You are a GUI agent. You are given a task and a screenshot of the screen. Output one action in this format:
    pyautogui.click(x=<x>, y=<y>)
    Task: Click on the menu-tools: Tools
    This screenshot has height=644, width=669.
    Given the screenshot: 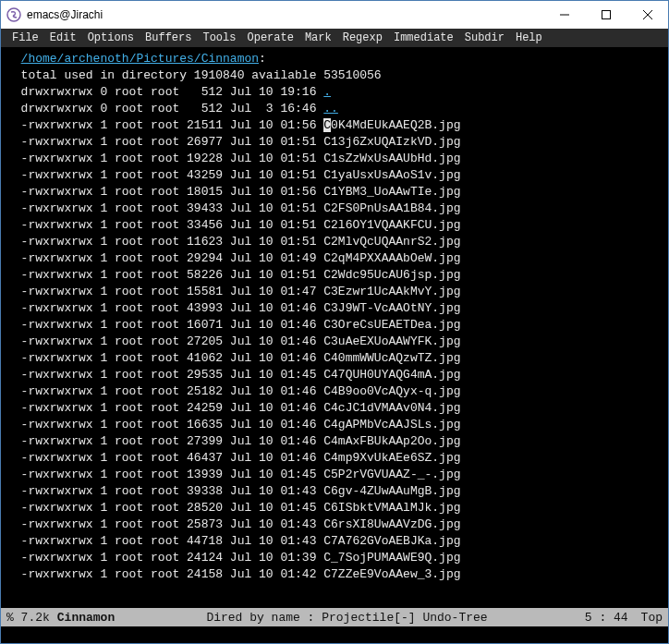 What is the action you would take?
    pyautogui.click(x=219, y=38)
    